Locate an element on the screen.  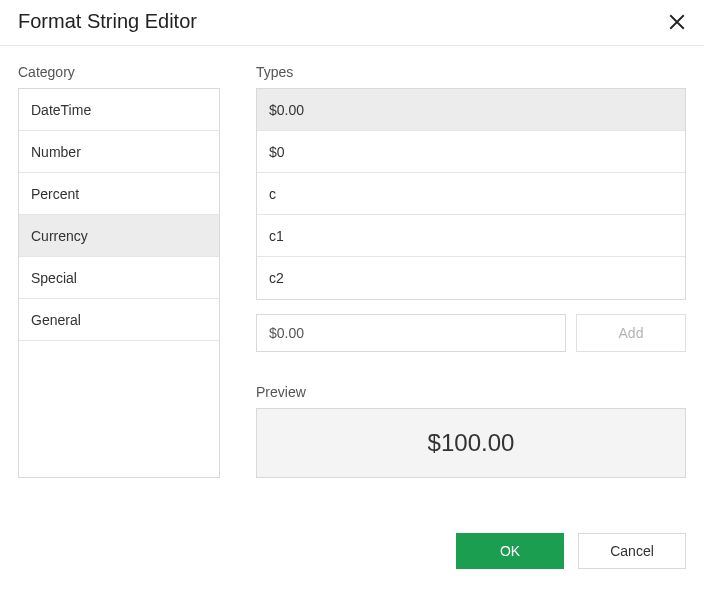
close-icon is located at coordinates (677, 22).